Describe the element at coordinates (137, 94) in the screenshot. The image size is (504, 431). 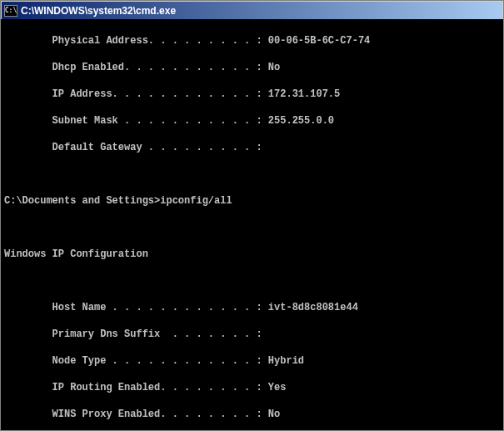
I see `ip-label: IP Address. . . . . . . . . . . . :` at that location.